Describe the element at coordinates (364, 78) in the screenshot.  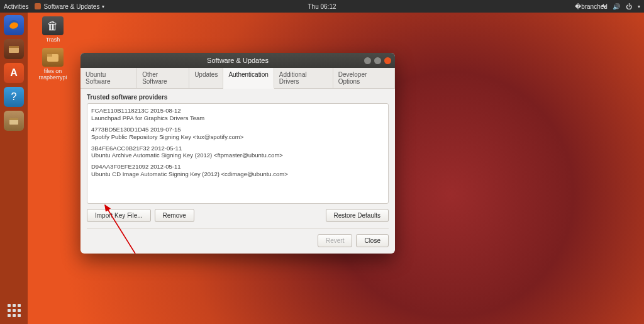
I see `tab-developer-options: Developer Options` at that location.